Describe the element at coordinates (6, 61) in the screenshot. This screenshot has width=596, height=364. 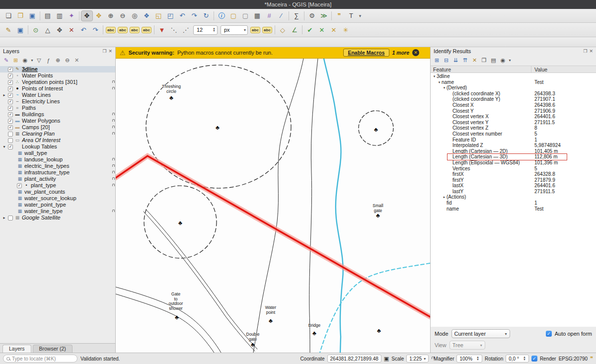
I see `open-layer-styling-icon: ✎` at that location.